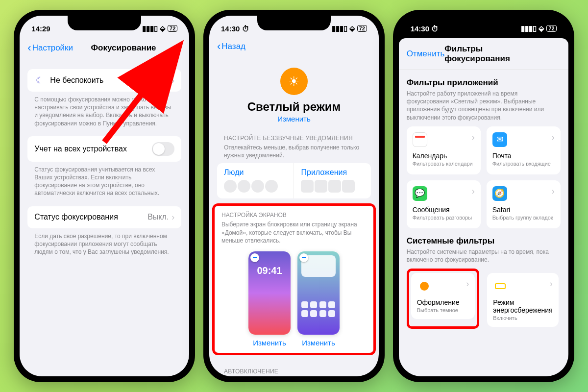 This screenshot has width=588, height=392. Describe the element at coordinates (443, 296) in the screenshot. I see `appearance-filter-card: › Оформление Выбрать темное` at that location.